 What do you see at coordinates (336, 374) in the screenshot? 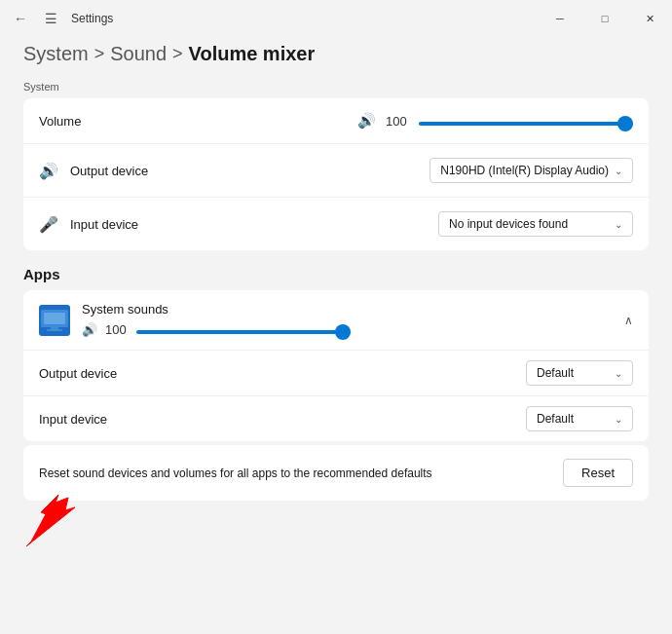
I see `app-output-device-row: Output device Default ⌄` at bounding box center [336, 374].